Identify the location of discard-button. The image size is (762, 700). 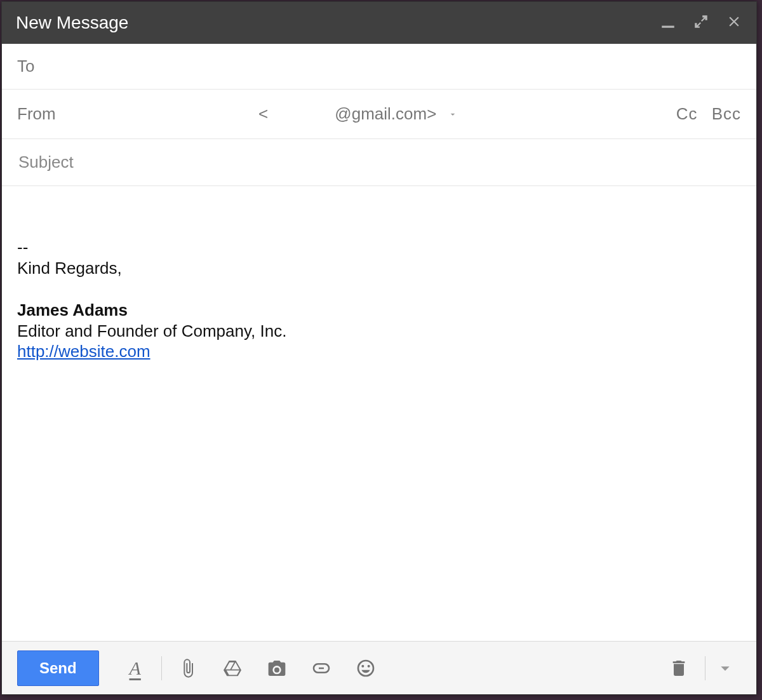
(679, 668).